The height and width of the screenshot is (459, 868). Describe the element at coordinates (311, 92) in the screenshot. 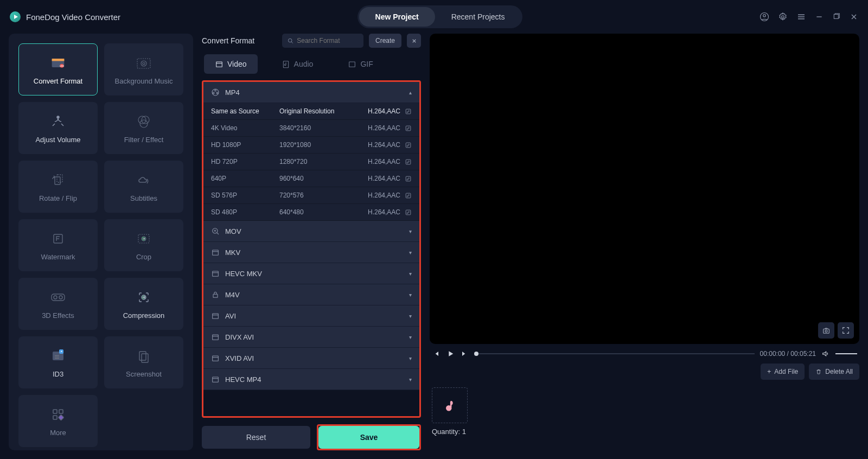

I see `format-group-mp4: MP4▴` at that location.